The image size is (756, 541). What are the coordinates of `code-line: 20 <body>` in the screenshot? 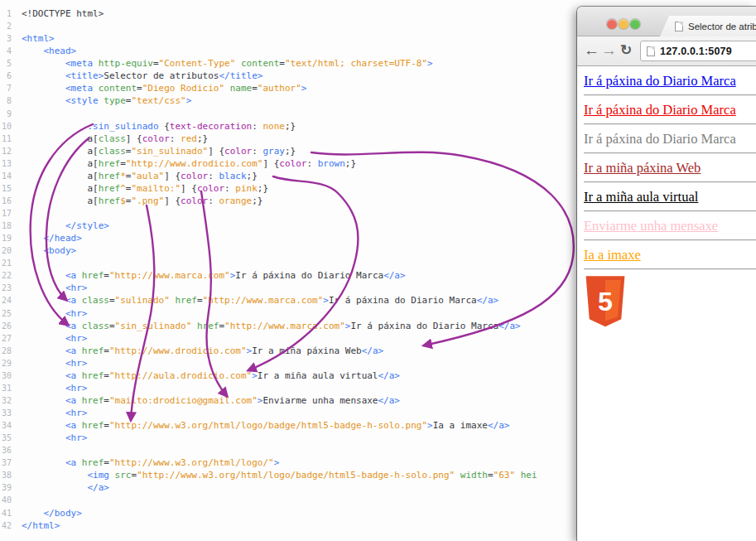 It's located at (268, 250).